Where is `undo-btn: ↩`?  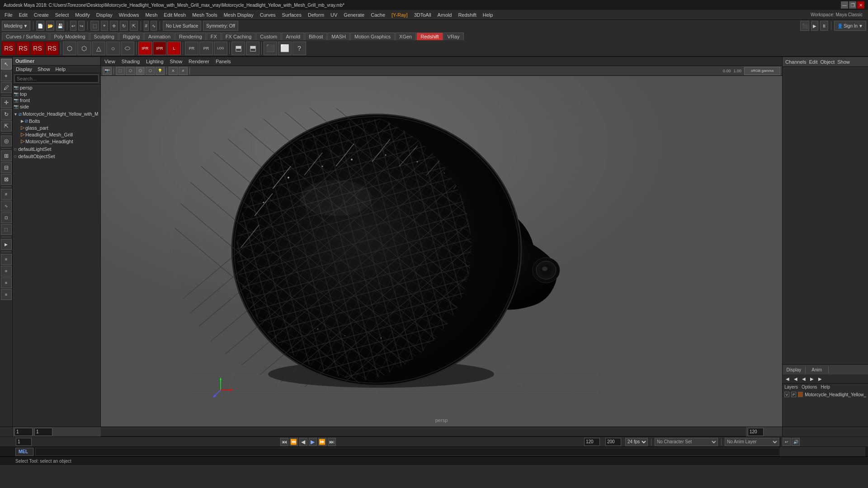 undo-btn: ↩ is located at coordinates (73, 26).